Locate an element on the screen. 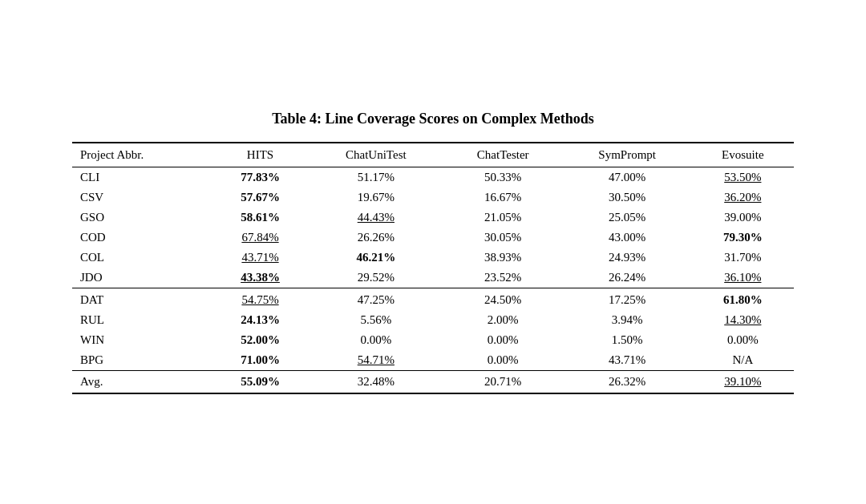  table-cell: 46.21% is located at coordinates (376, 258).